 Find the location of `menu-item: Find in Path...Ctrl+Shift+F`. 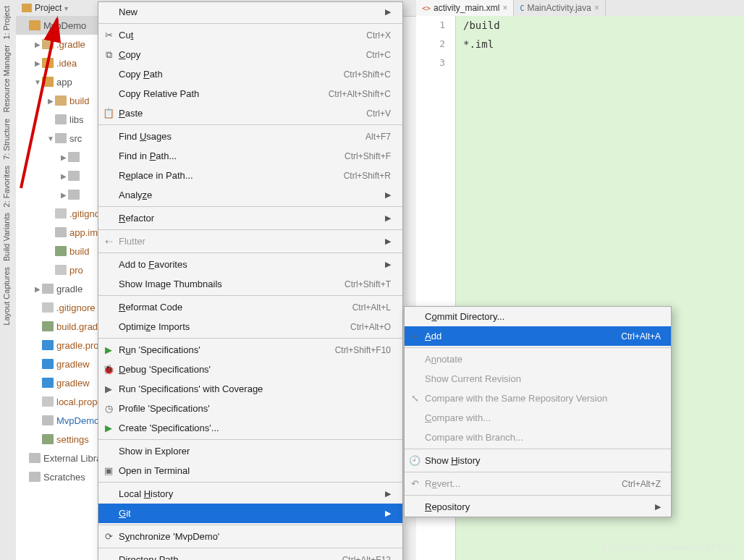

menu-item: Find in Path...Ctrl+Shift+F is located at coordinates (250, 156).